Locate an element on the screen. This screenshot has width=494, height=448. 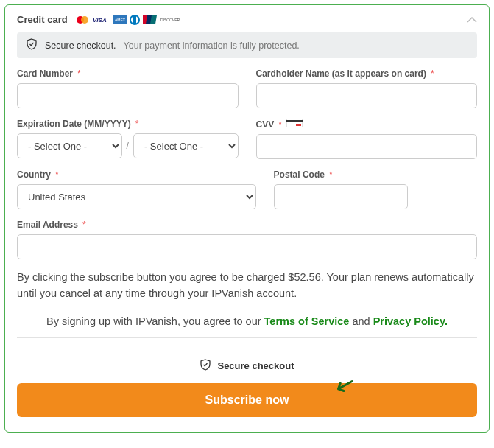
amex-icon: AMEX is located at coordinates (120, 20).